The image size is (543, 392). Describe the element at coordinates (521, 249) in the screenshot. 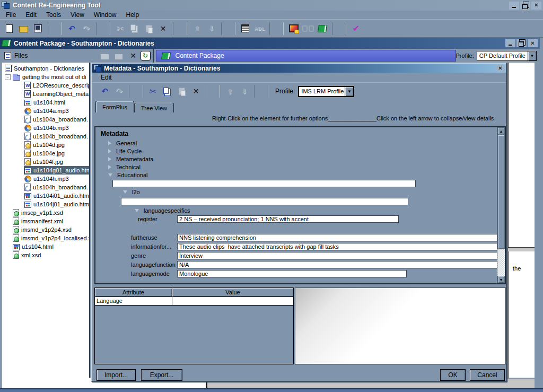

I see `preview-divider` at that location.